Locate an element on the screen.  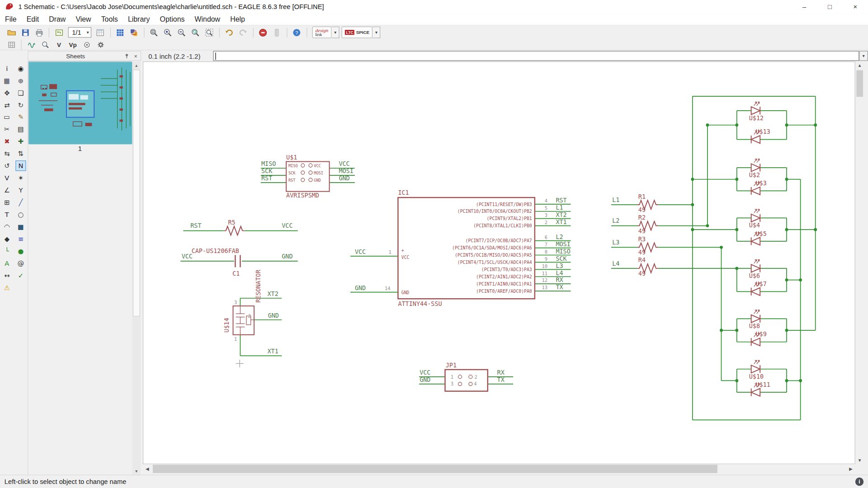
vertical-scrollbar: ▲ ▼ is located at coordinates (860, 263).